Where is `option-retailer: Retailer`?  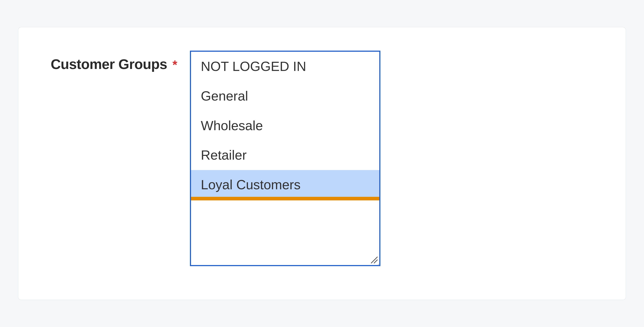 option-retailer: Retailer is located at coordinates (285, 155).